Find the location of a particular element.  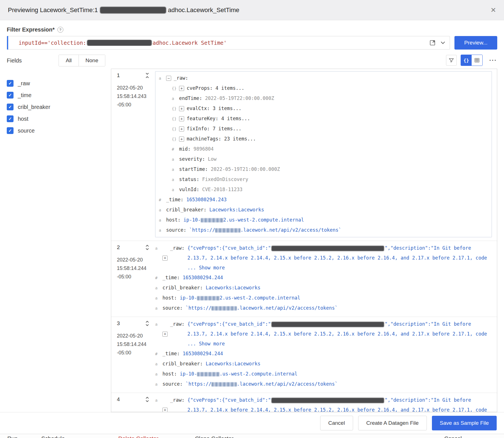

field-value: 1653080294.243 is located at coordinates (207, 200).